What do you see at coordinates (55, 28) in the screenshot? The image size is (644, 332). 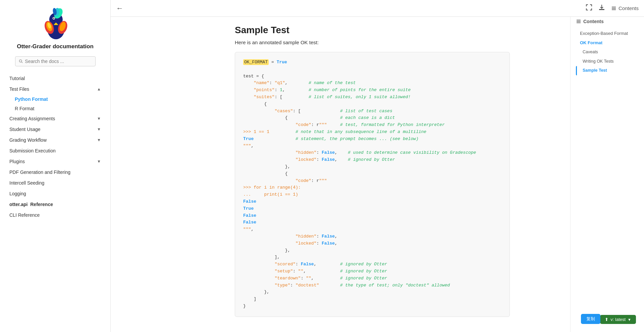 I see `logo-area: Otter-Grader documentation` at bounding box center [55, 28].